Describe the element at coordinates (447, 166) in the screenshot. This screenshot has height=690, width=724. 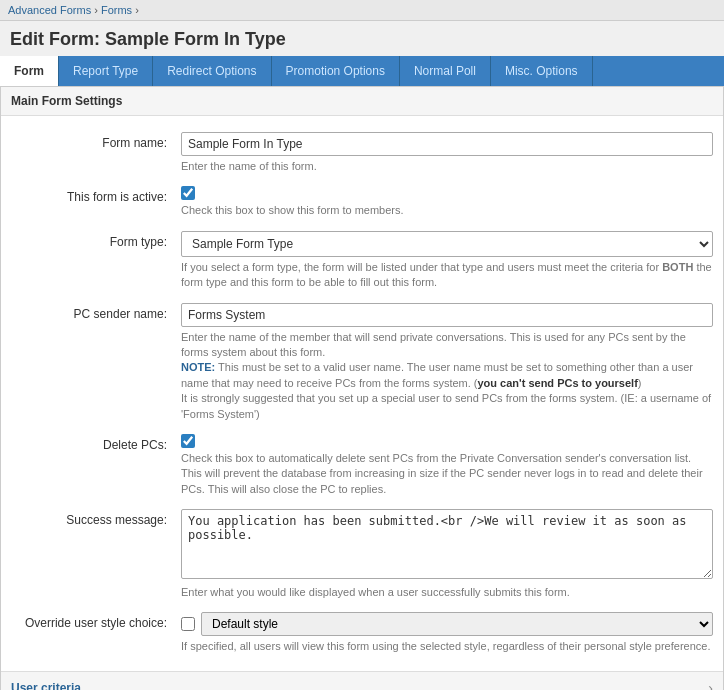
I see `form-name-hint: Enter the name of this form.` at that location.